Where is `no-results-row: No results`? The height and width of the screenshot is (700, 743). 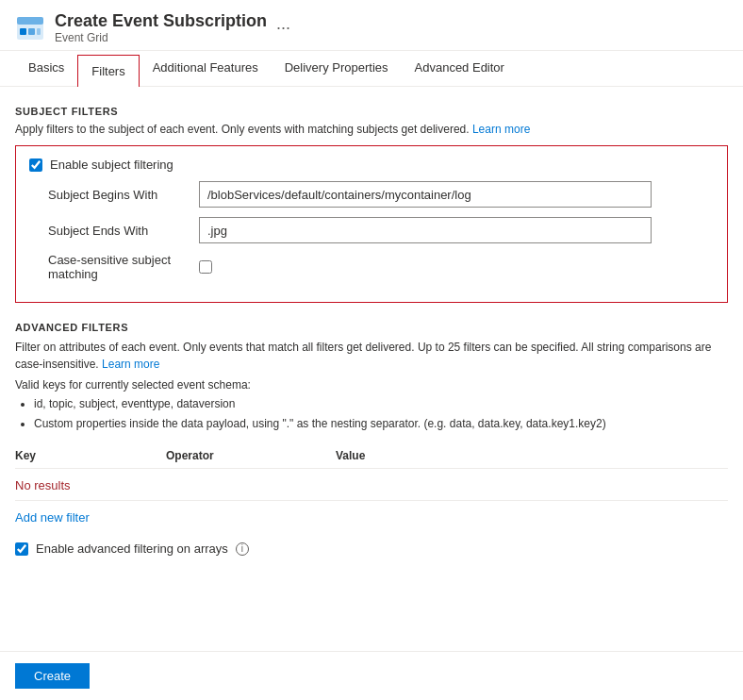
no-results-row: No results is located at coordinates (372, 486).